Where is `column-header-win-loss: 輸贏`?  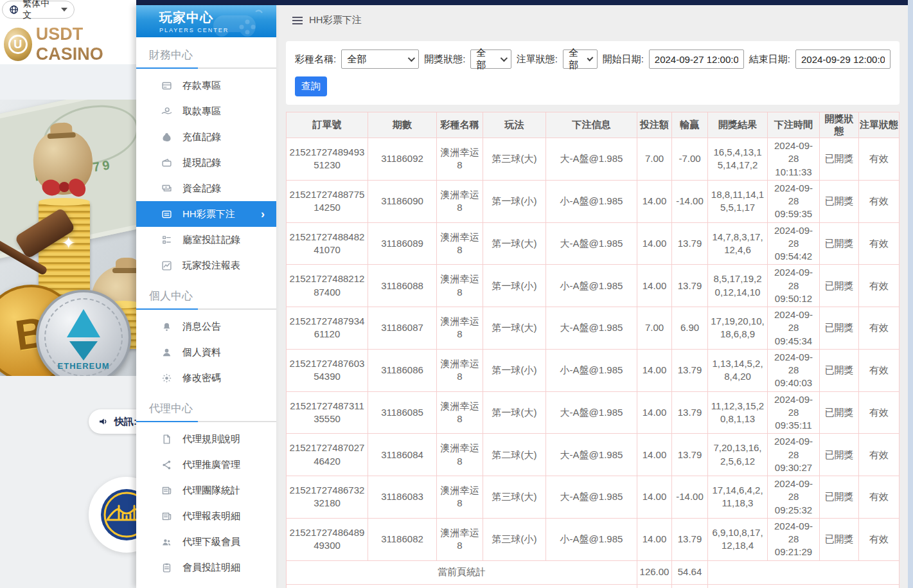
column-header-win-loss: 輸贏 is located at coordinates (690, 125).